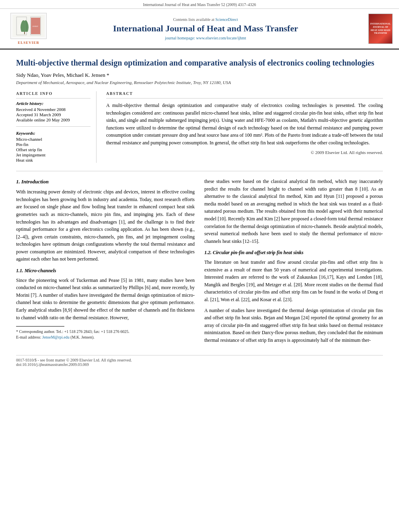 The height and width of the screenshot is (532, 399). What do you see at coordinates (105, 271) in the screenshot?
I see `subsection1-heading: 1.1. Micro-channels` at bounding box center [105, 271].